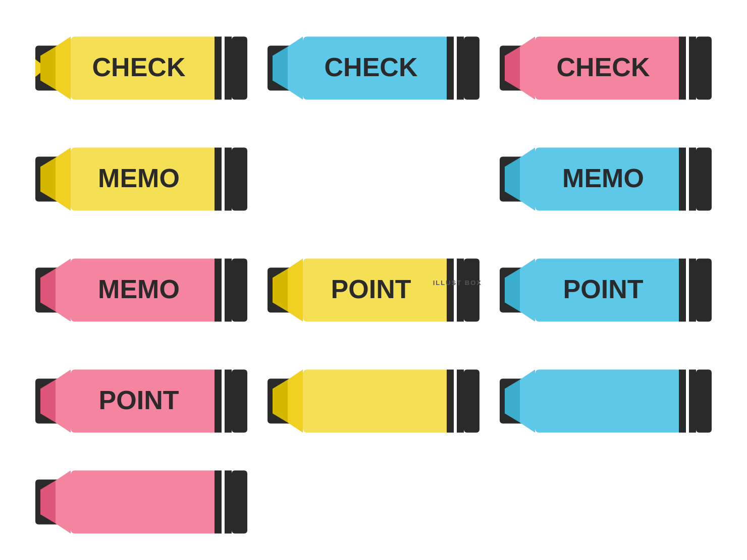 The height and width of the screenshot is (560, 747). What do you see at coordinates (606, 68) in the screenshot?
I see `marker-pink-check: CHECK` at bounding box center [606, 68].